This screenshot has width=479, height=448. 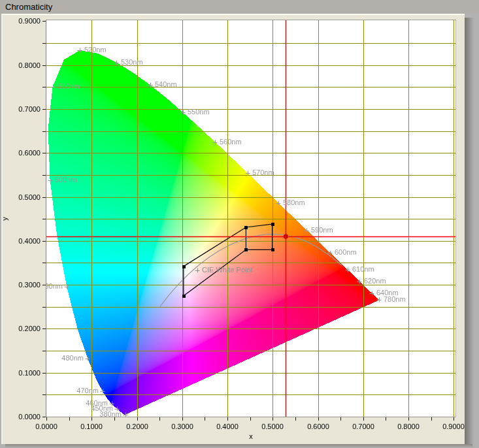 I want to click on y-tick-label: 0.5000, so click(x=21, y=197).